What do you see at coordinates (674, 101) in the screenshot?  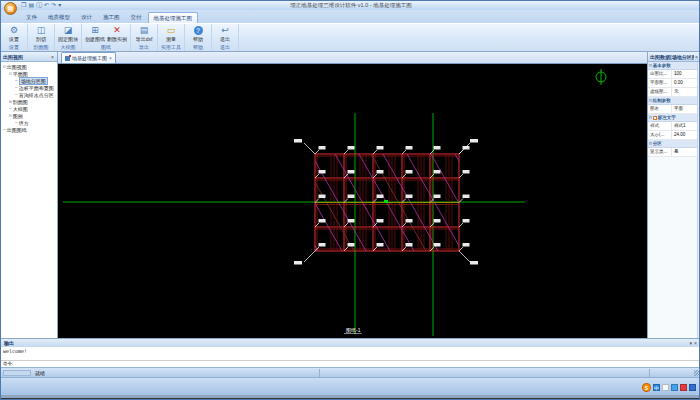 I see `prop-group-draw: ⊟绘制参数` at bounding box center [674, 101].